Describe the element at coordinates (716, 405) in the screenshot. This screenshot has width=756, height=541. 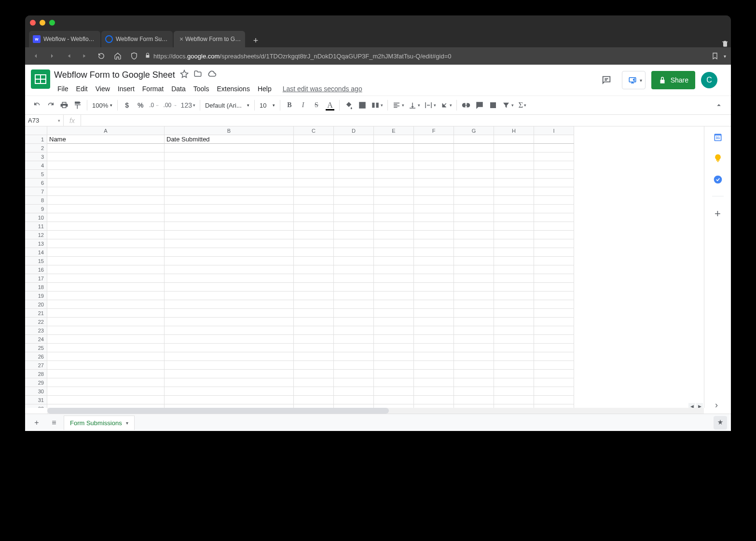
I see `side-panel-toggle: ›` at that location.